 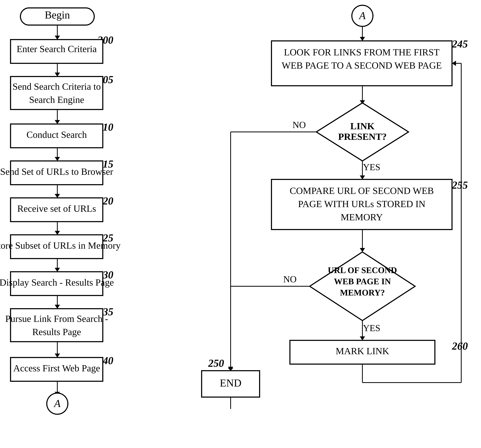 What do you see at coordinates (299, 125) in the screenshot?
I see `link-present-no-label: NO` at bounding box center [299, 125].